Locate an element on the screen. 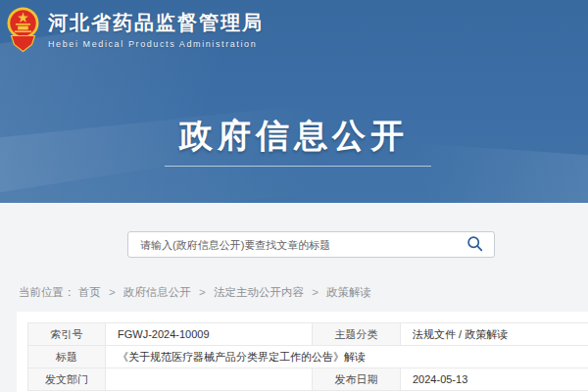 Image resolution: width=588 pixels, height=392 pixels. page-title: 政府信息公开 is located at coordinates (294, 136).